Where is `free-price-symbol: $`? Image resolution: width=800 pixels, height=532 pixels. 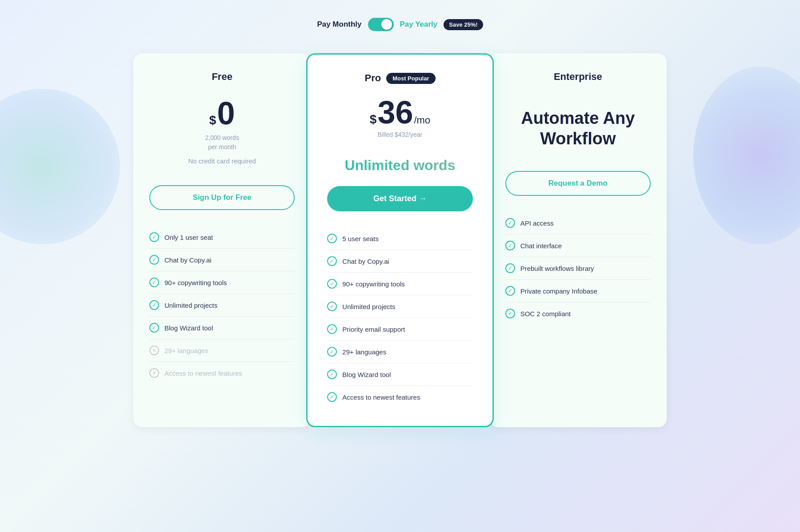
free-price-symbol: $ is located at coordinates (213, 120).